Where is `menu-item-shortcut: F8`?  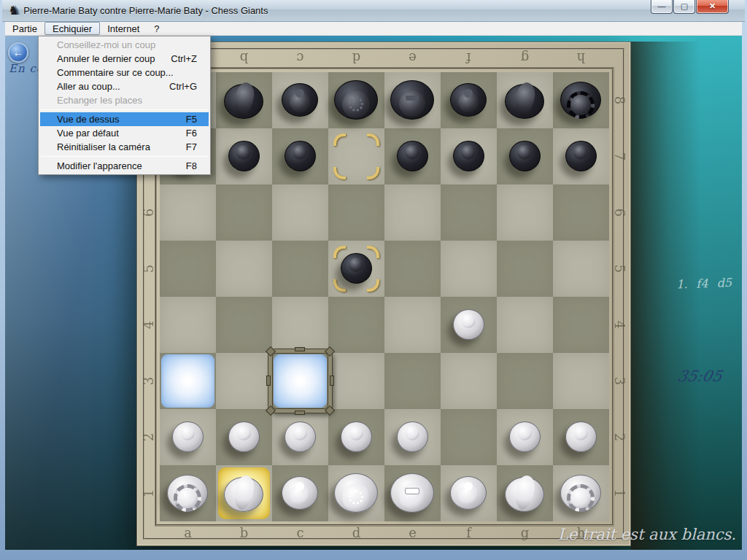
menu-item-shortcut: F8 is located at coordinates (191, 166).